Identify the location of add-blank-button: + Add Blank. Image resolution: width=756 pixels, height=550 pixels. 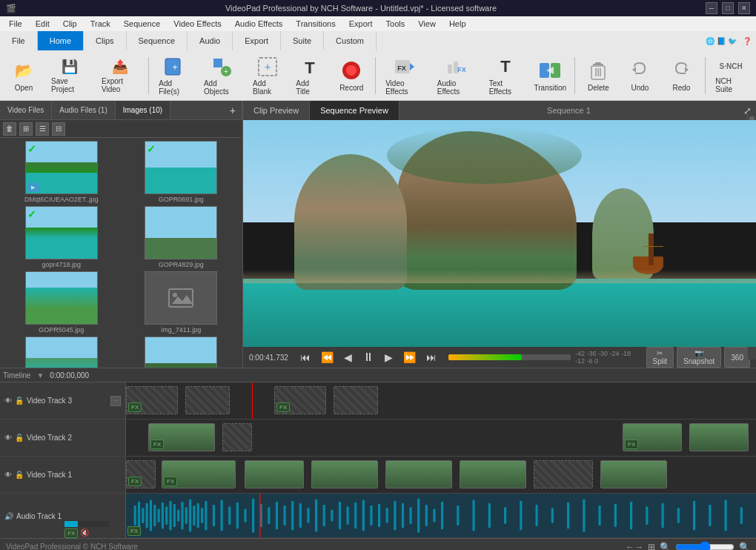
(268, 76).